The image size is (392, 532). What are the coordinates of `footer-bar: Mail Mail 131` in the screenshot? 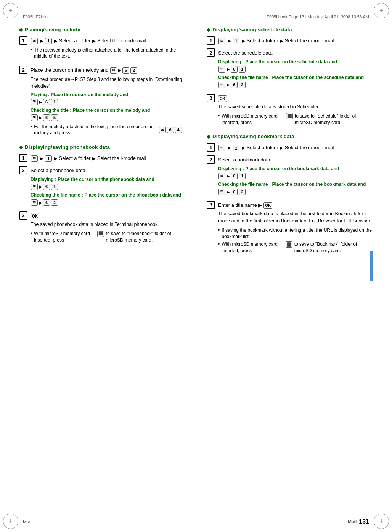 It's located at (196, 521).